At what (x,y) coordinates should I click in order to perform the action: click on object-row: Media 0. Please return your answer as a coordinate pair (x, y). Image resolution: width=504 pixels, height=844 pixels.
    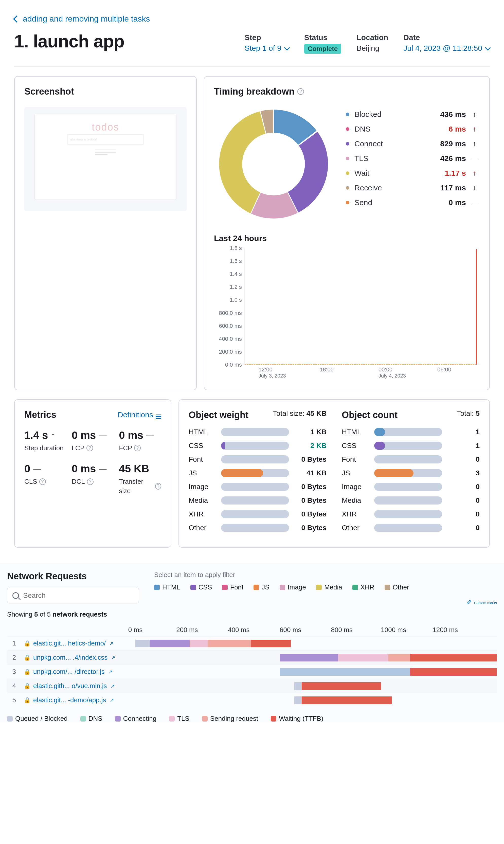
    Looking at the image, I should click on (411, 501).